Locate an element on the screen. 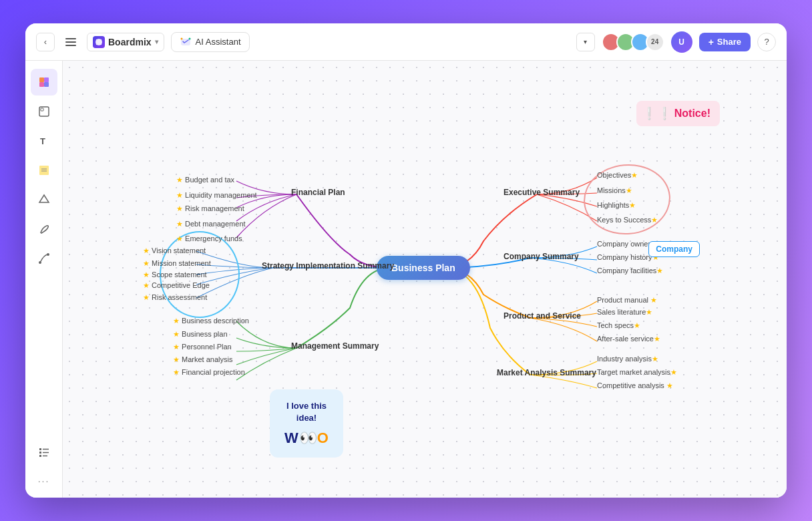  help-button: ? is located at coordinates (767, 42).